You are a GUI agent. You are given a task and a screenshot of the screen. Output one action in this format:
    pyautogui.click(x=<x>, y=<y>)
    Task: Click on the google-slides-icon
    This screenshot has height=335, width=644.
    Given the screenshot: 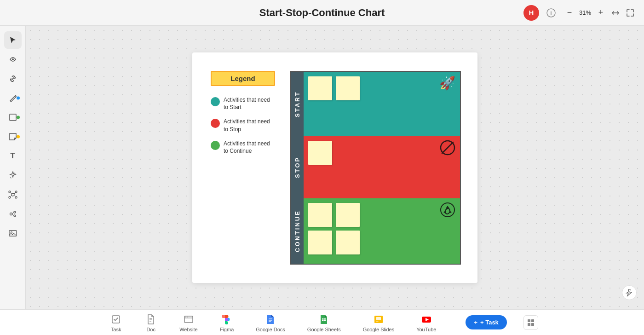 What is the action you would take?
    pyautogui.click(x=379, y=319)
    